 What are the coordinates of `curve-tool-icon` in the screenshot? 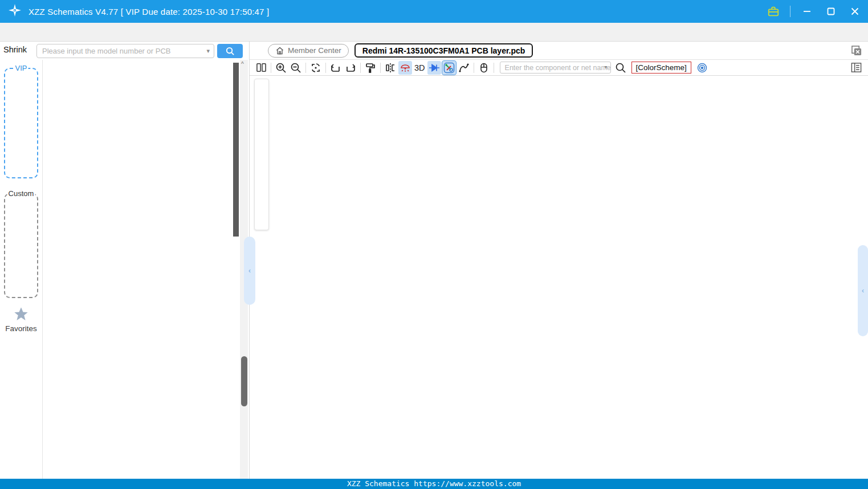 It's located at (464, 68).